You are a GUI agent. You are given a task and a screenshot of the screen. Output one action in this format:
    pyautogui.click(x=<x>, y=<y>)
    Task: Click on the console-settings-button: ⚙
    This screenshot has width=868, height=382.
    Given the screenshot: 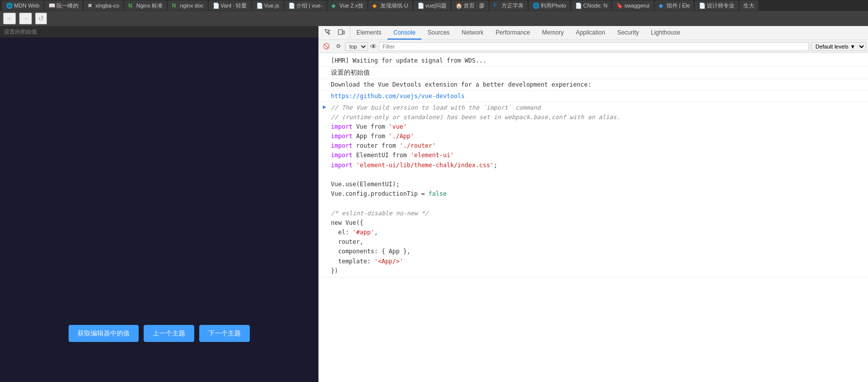 What is the action you would take?
    pyautogui.click(x=338, y=46)
    